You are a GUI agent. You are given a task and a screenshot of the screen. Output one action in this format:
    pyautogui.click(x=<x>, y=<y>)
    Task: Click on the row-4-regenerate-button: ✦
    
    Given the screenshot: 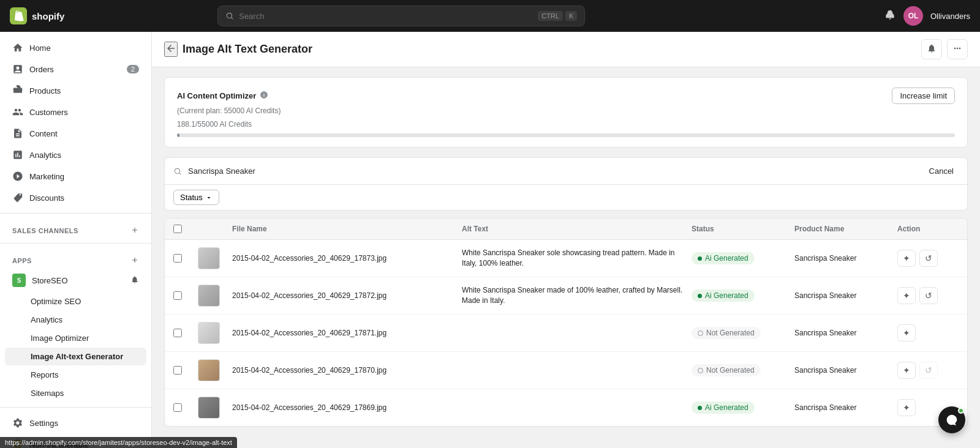 What is the action you would take?
    pyautogui.click(x=907, y=370)
    